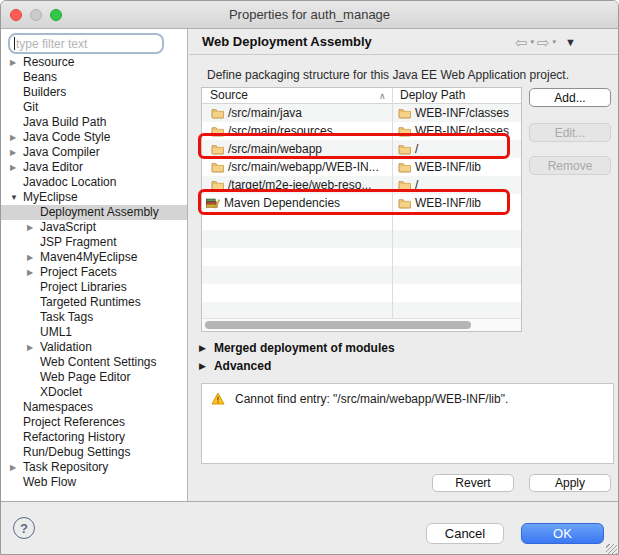  What do you see at coordinates (78, 272) in the screenshot?
I see `sidebar-item-label: Project Facets` at bounding box center [78, 272].